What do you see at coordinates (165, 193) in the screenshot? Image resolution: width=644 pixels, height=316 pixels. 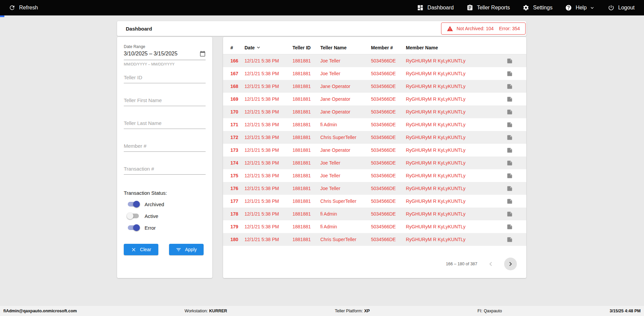 I see `transaction-status-label: Transaction Status:` at bounding box center [165, 193].